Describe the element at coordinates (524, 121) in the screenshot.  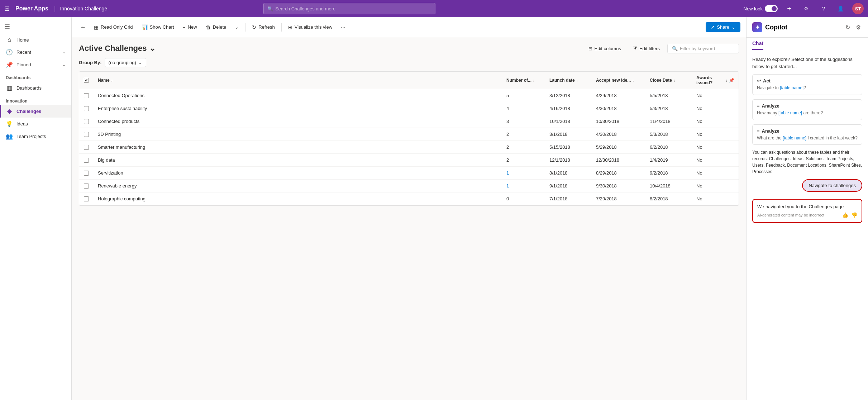
I see `row-number: 3` at that location.